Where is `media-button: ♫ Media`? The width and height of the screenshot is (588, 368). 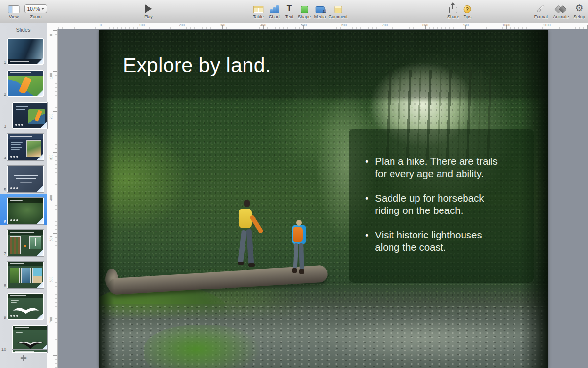 media-button: ♫ Media is located at coordinates (320, 11).